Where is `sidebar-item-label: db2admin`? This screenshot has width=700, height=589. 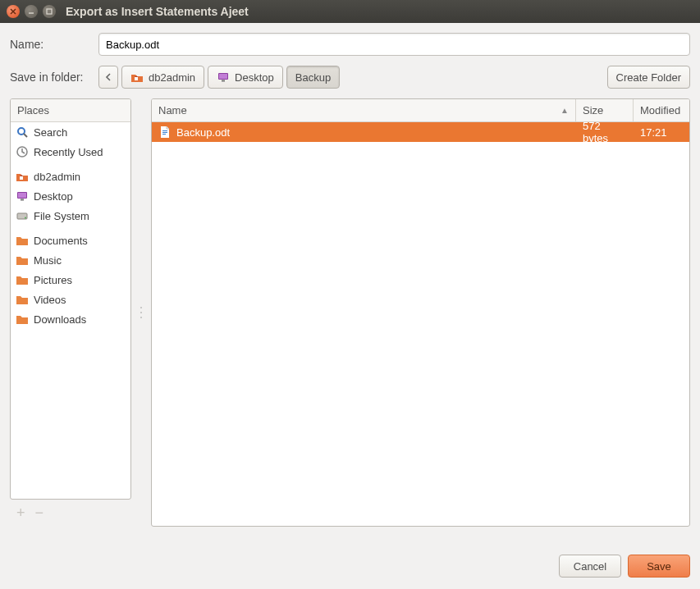 sidebar-item-label: db2admin is located at coordinates (57, 177).